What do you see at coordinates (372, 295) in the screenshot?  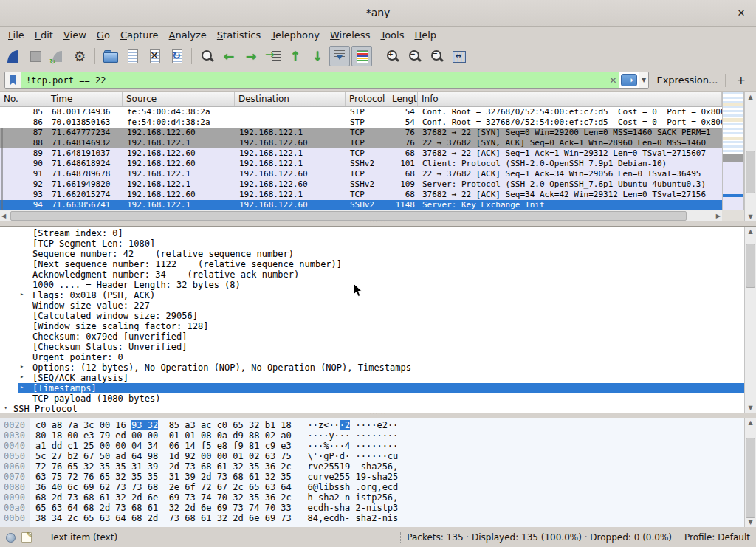 I see `detail-line: ▸Flags: 0x018 (PSH, ACK)` at bounding box center [372, 295].